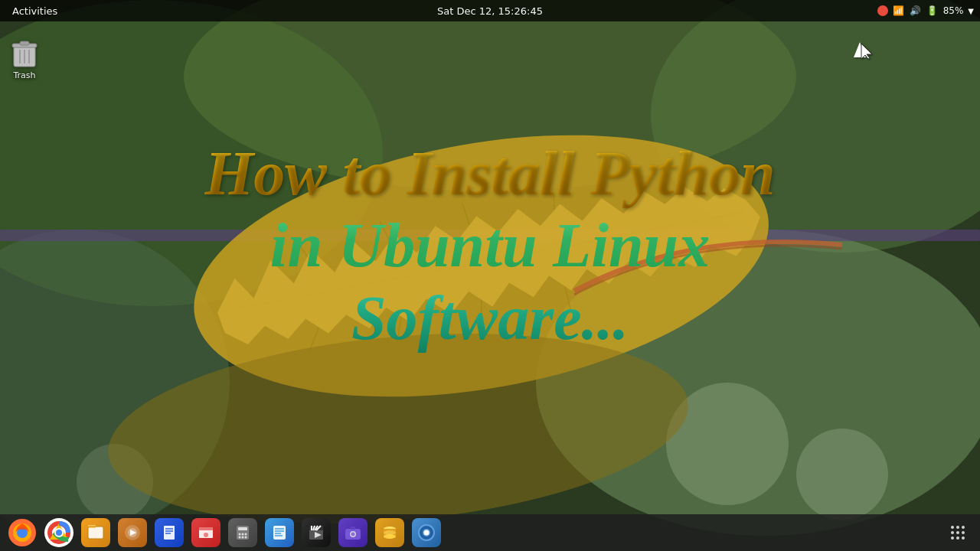  Describe the element at coordinates (132, 533) in the screenshot. I see `rhythmbox-svg` at that location.